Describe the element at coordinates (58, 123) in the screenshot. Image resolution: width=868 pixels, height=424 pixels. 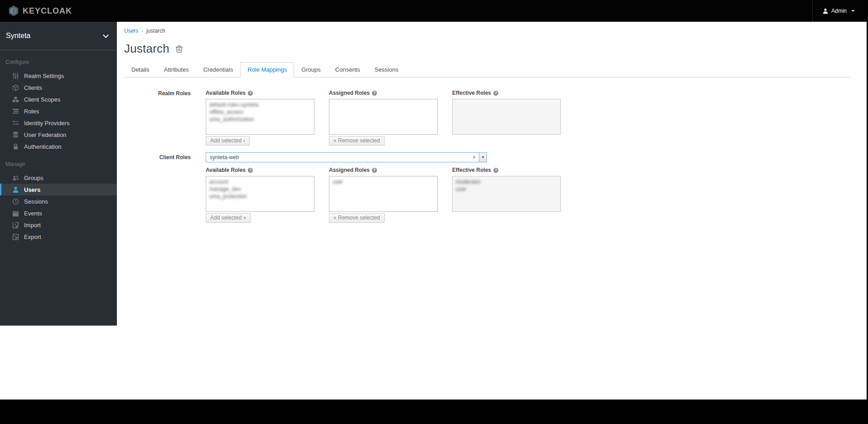
I see `sidebar-item-identity-providers: Identity Providers` at that location.